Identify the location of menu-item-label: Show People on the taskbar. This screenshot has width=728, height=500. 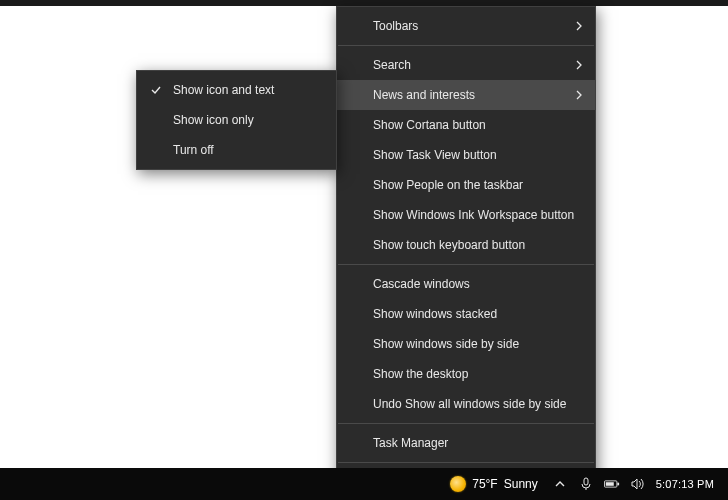
(467, 185).